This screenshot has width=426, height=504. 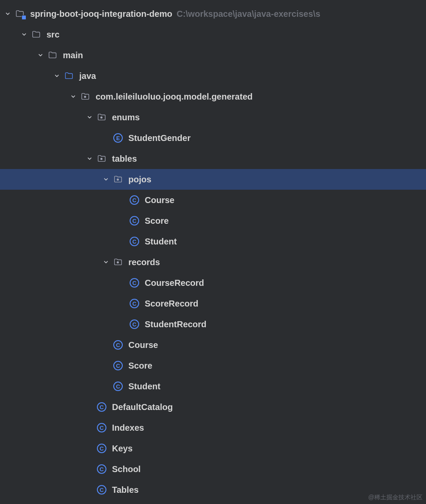 I want to click on tree-item-path: C:\workspace\java\java-exercises\s, so click(x=249, y=14).